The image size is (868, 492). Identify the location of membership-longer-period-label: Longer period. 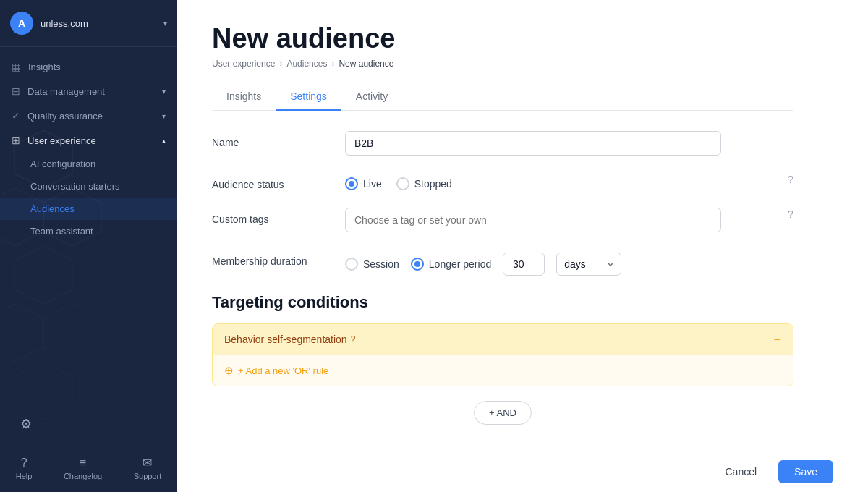
(460, 264).